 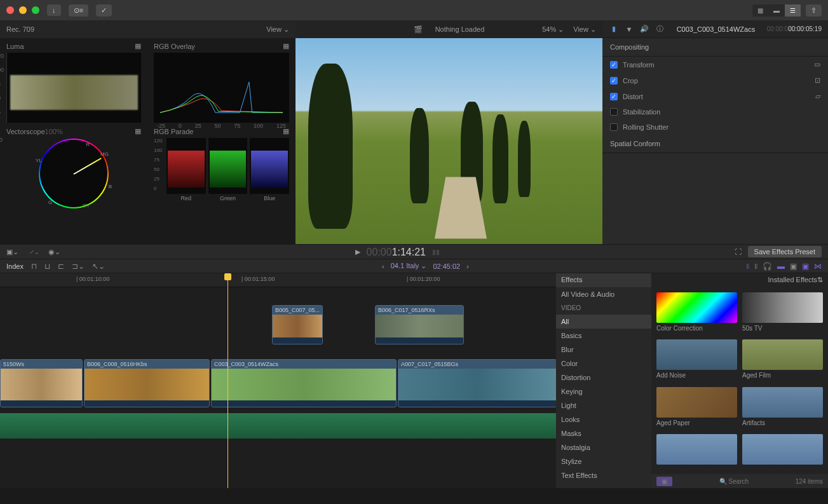 I want to click on connect-clip-icon: ⊓, so click(x=34, y=266).